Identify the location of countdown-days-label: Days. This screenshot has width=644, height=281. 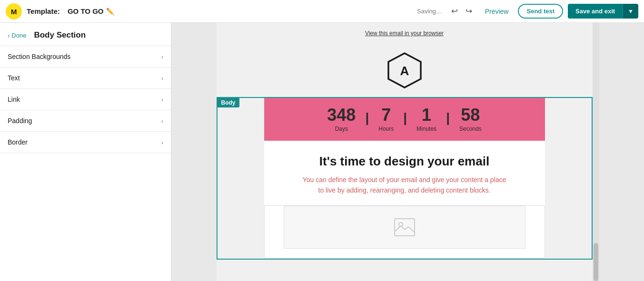
(342, 129).